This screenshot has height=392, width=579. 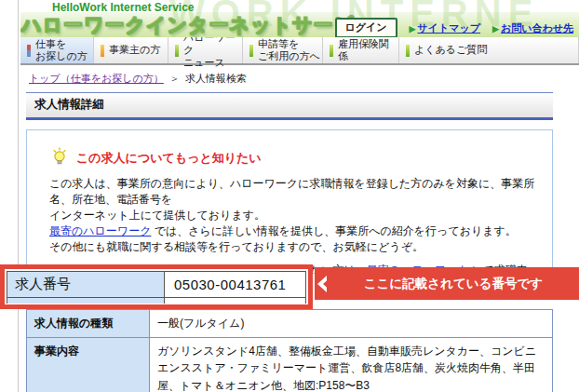 I want to click on breadcrumb-current: 求人情報検索, so click(x=216, y=78).